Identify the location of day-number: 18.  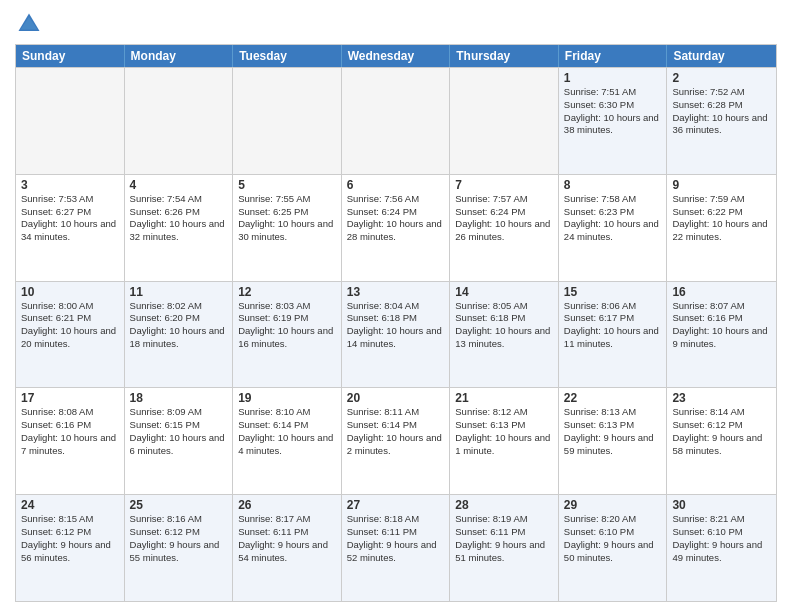
(179, 398).